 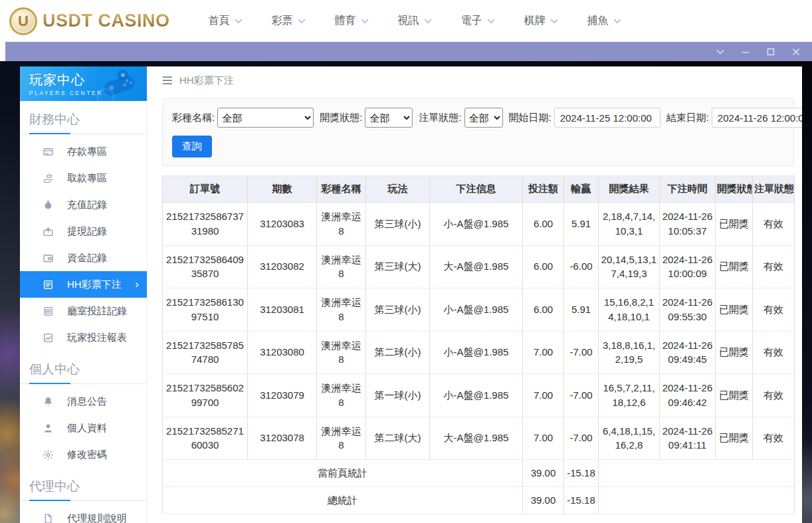 I want to click on report-icon, so click(x=48, y=338).